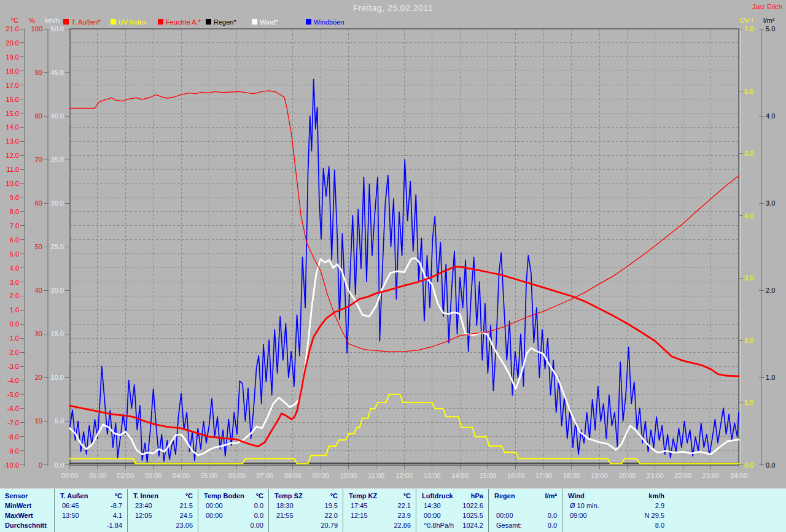  What do you see at coordinates (12, 155) in the screenshot?
I see `axis-tick-label: 12.0` at bounding box center [12, 155].